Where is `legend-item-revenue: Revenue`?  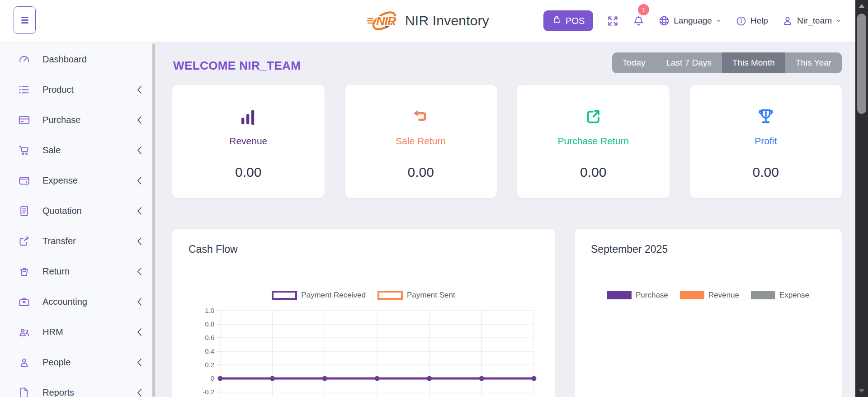
legend-item-revenue: Revenue is located at coordinates (710, 295).